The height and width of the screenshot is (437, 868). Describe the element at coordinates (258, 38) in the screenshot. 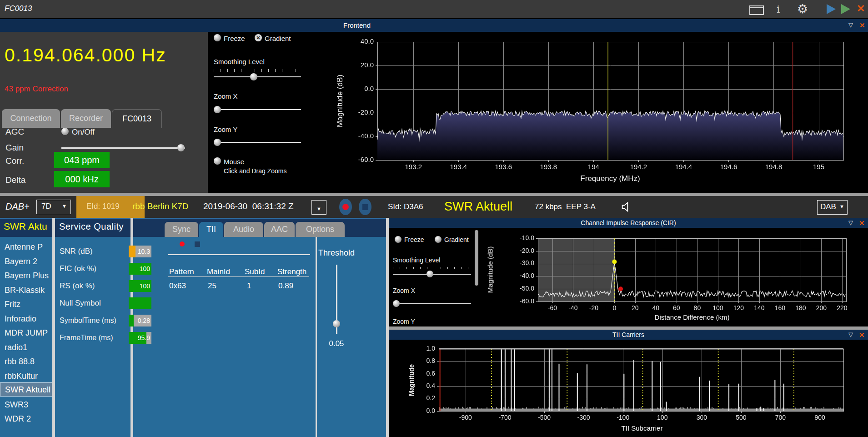

I see `gradient-checkbox: ✕` at that location.